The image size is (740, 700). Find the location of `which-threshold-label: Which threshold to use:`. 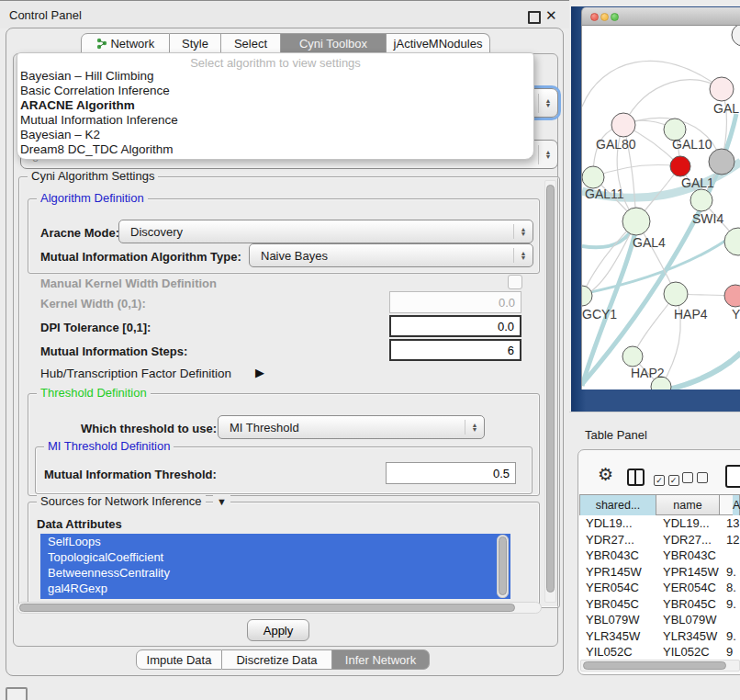

which-threshold-label: Which threshold to use: is located at coordinates (149, 428).